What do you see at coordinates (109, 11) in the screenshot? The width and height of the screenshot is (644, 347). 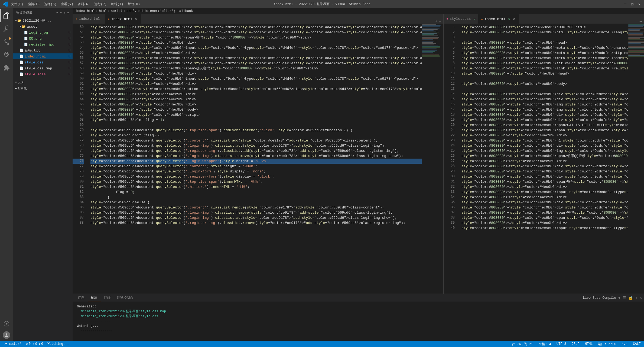 I see `breadcrumb-sep-2: ›` at bounding box center [109, 11].